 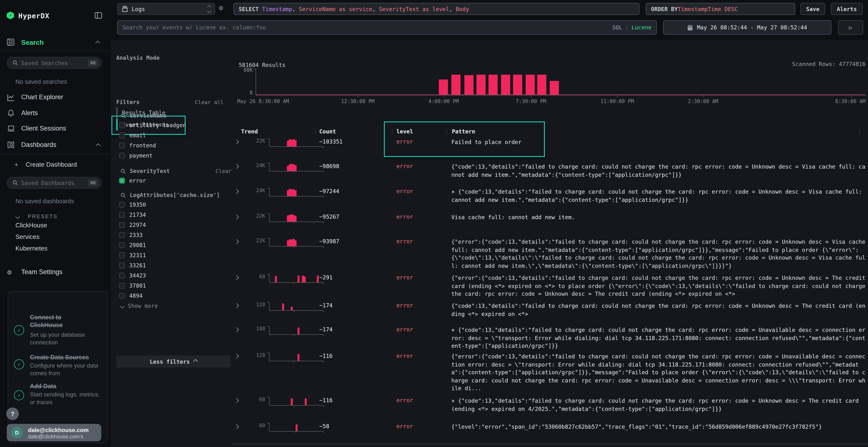 I want to click on filter-option: email, so click(x=132, y=135).